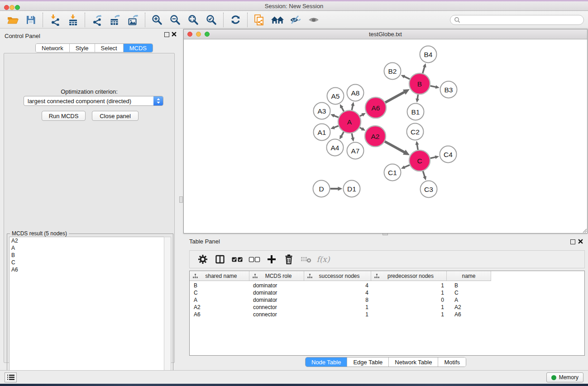 This screenshot has width=588, height=386. Describe the element at coordinates (277, 276) in the screenshot. I see `column-header-mcds-role: MCDS role` at that location.